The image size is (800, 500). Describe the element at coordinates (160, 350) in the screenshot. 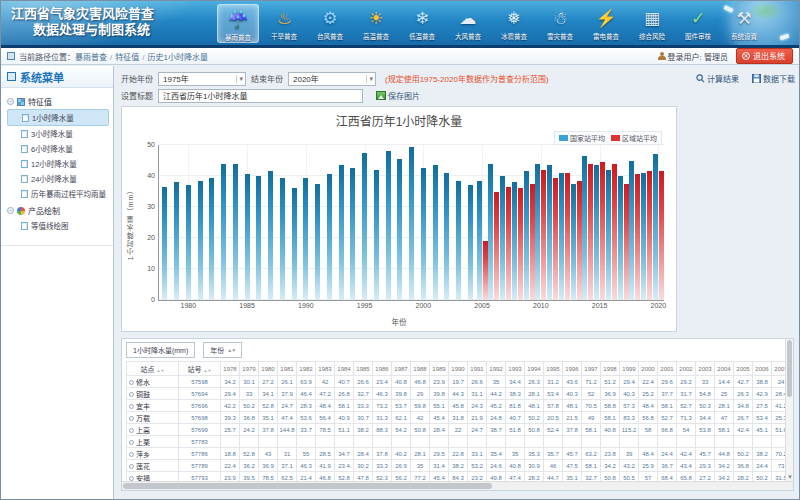

I see `unit-chip: 1小时降水量(mm)` at that location.